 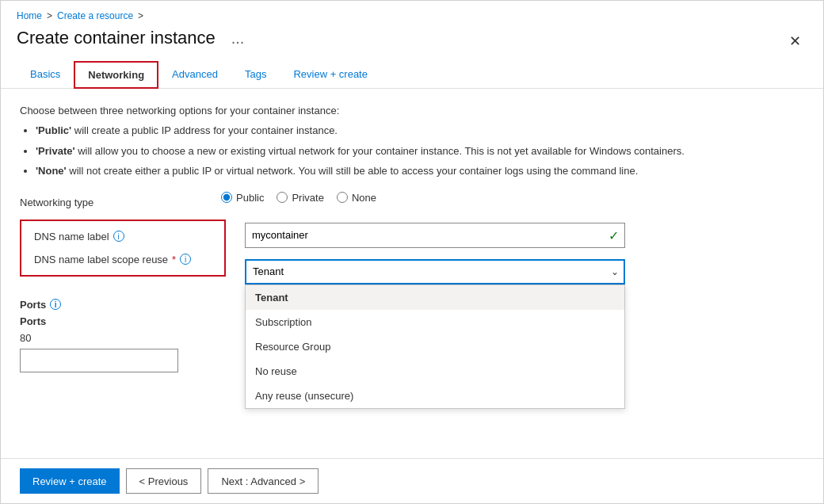 What do you see at coordinates (255, 74) in the screenshot?
I see `tab-tags: Tags` at bounding box center [255, 74].